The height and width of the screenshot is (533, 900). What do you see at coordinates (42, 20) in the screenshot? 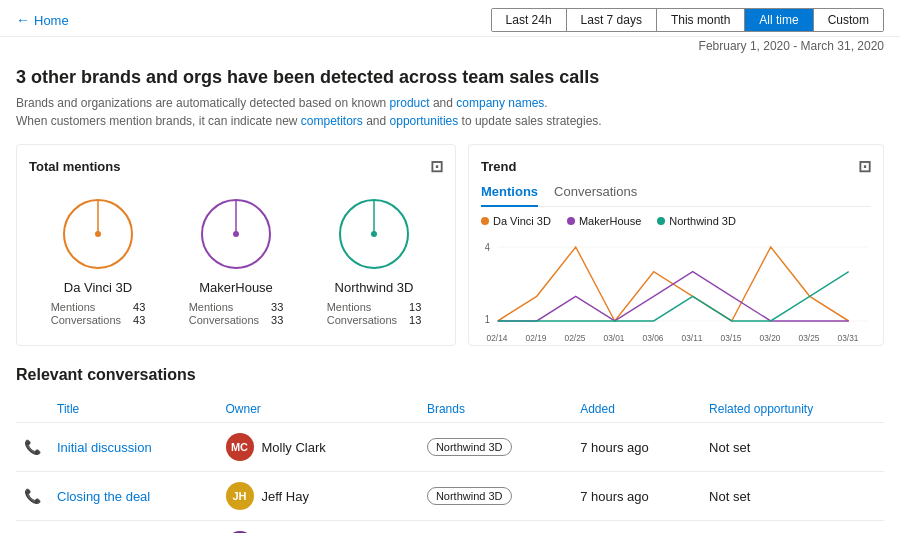
I see `back-button: ← Home` at bounding box center [42, 20].